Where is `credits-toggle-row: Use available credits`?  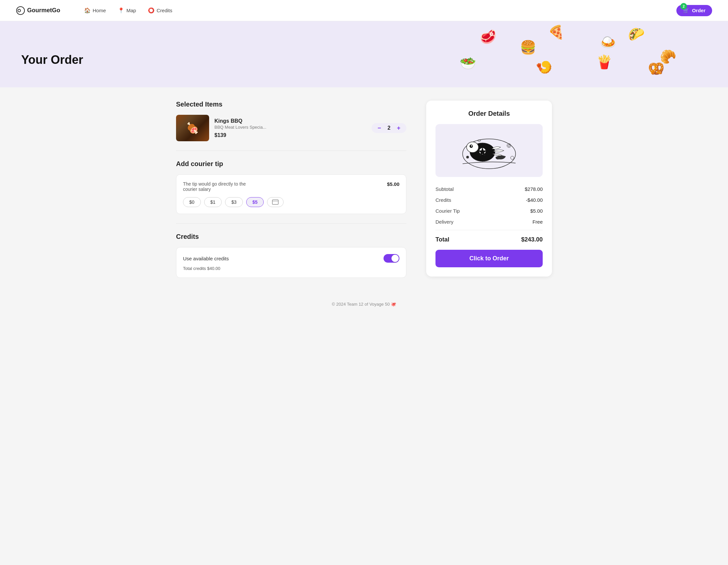
credits-toggle-row: Use available credits is located at coordinates (291, 259).